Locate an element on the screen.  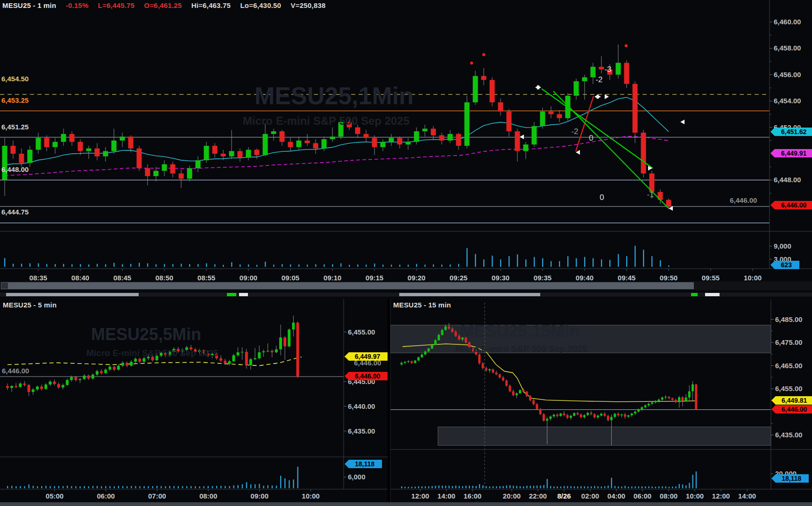
scroll-marker-green-15min is located at coordinates (694, 294).